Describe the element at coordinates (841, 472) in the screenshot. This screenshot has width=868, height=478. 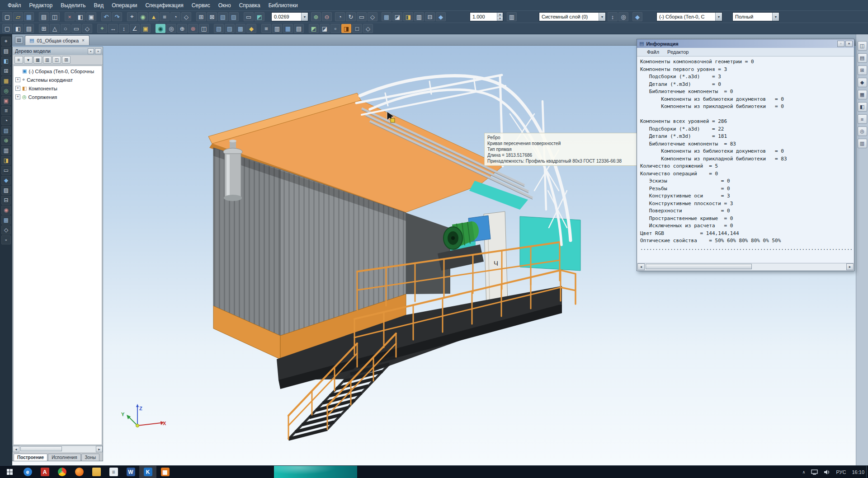
I see `language-indicator: РУС` at that location.